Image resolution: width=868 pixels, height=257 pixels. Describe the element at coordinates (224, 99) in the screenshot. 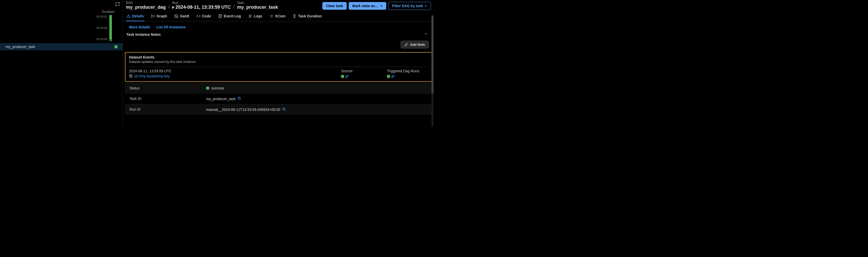

I see `detail-value: my_producer_task` at that location.